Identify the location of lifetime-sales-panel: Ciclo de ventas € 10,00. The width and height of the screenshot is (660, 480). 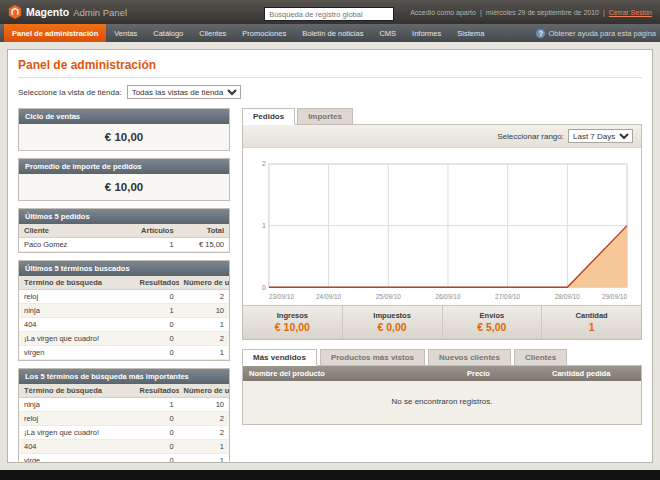
(124, 130).